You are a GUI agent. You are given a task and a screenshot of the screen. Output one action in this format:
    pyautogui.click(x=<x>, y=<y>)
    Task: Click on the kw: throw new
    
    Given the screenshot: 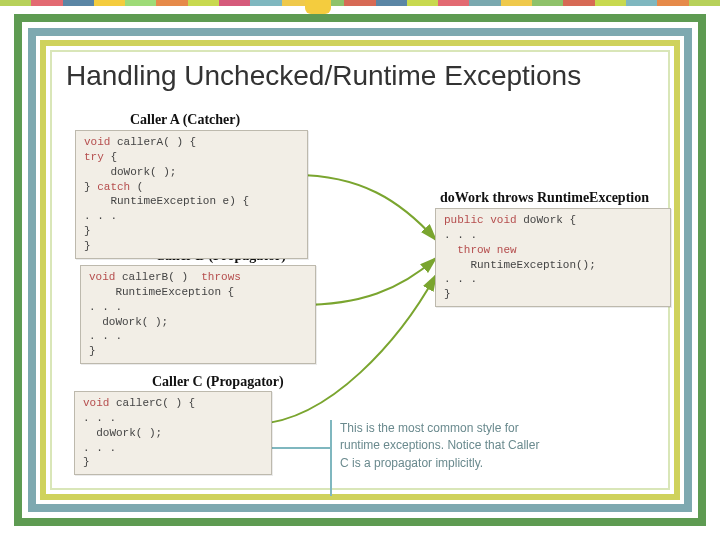 What is the action you would take?
    pyautogui.click(x=480, y=250)
    